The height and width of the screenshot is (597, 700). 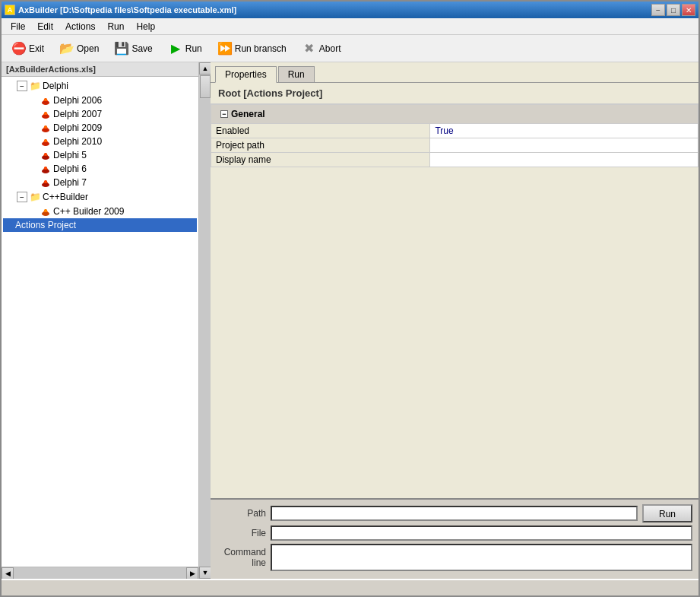 What do you see at coordinates (18, 27) in the screenshot?
I see `menu-file: File` at bounding box center [18, 27].